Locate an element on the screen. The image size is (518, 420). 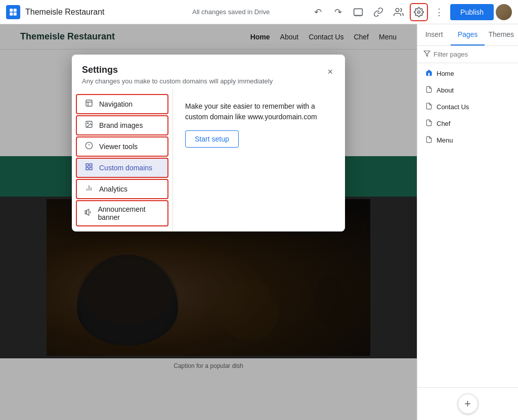
page-item-about: About is located at coordinates (467, 90).